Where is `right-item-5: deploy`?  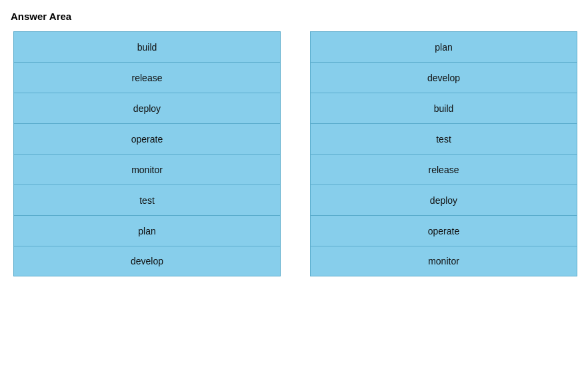
right-item-5: deploy is located at coordinates (444, 200).